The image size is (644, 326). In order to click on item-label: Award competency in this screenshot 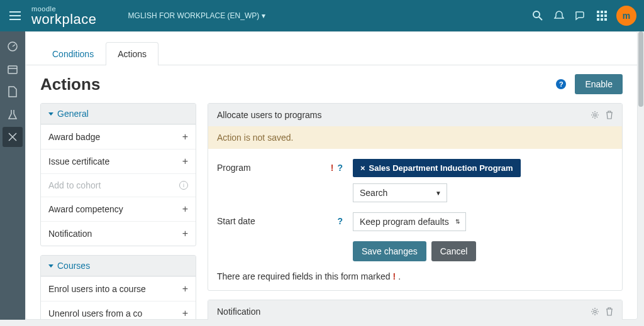, I will do `click(86, 209)`.